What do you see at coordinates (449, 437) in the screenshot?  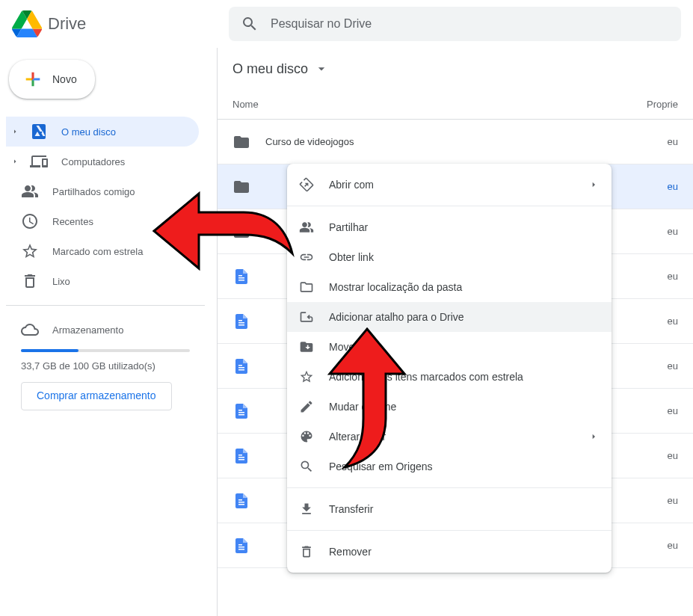 I see `menu-item-palette: Alterar a cor` at bounding box center [449, 437].